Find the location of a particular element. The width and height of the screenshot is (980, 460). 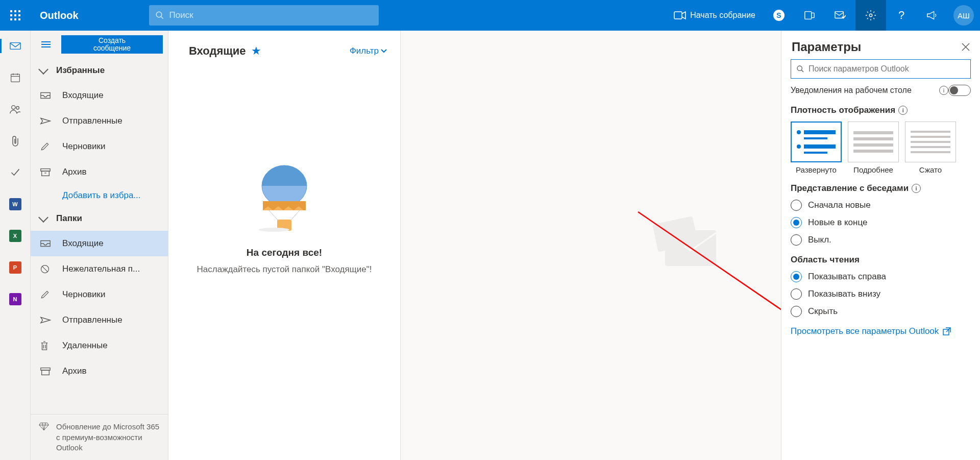

conv-newest-first: Сначала новые is located at coordinates (881, 205).